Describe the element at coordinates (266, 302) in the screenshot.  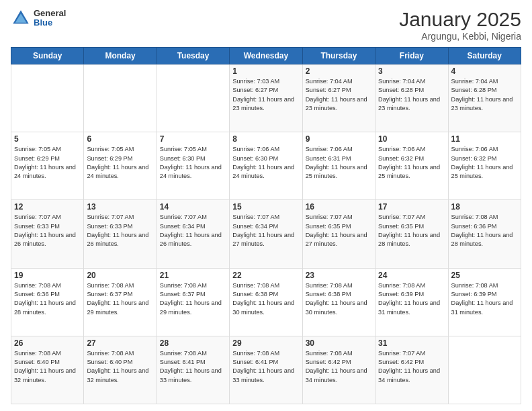
I see `calendar-cell: 22Sunrise: 7:08 AM Sunset: 6:38 PM Dayli…` at that location.